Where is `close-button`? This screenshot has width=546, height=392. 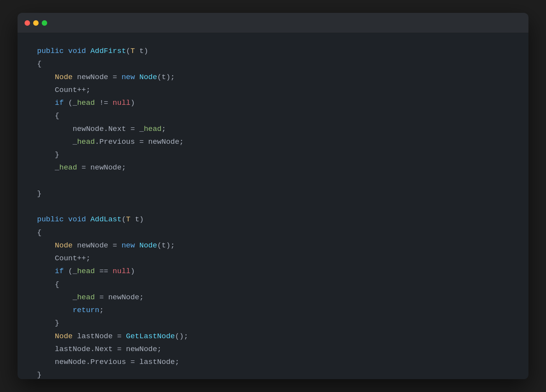
close-button is located at coordinates (27, 23).